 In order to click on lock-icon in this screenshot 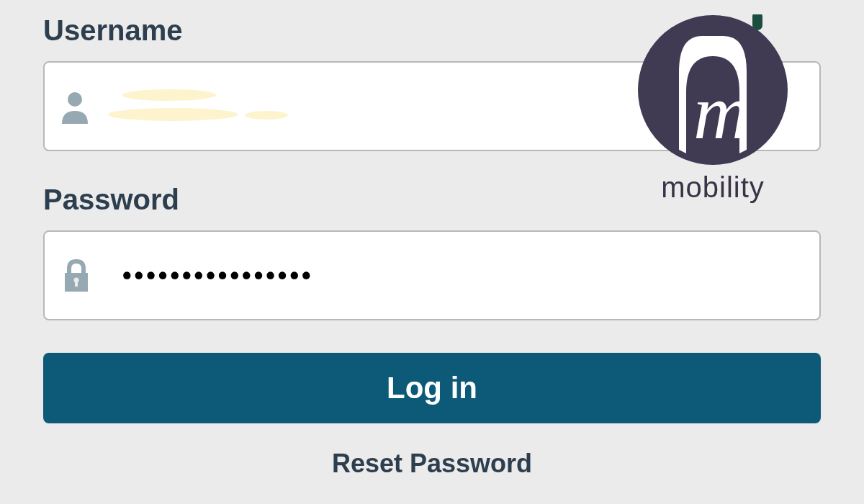, I will do `click(76, 276)`.